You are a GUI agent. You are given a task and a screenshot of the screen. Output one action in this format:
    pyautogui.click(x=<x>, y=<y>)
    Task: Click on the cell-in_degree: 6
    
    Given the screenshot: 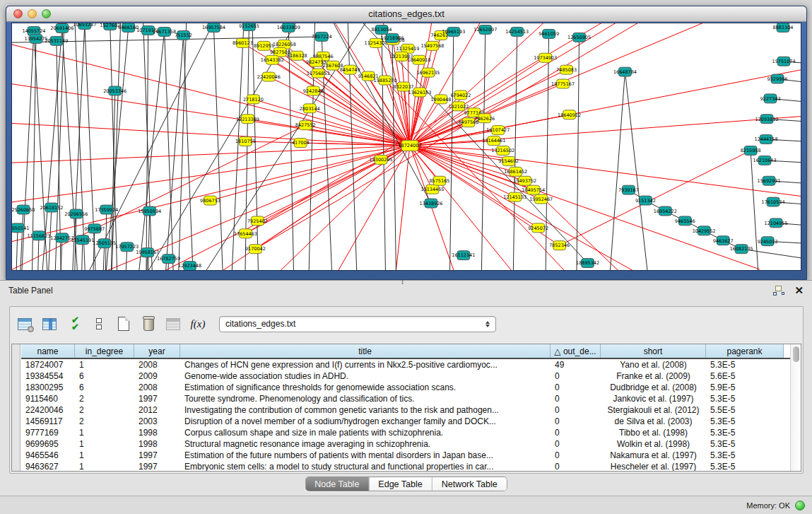 What is the action you would take?
    pyautogui.click(x=105, y=376)
    